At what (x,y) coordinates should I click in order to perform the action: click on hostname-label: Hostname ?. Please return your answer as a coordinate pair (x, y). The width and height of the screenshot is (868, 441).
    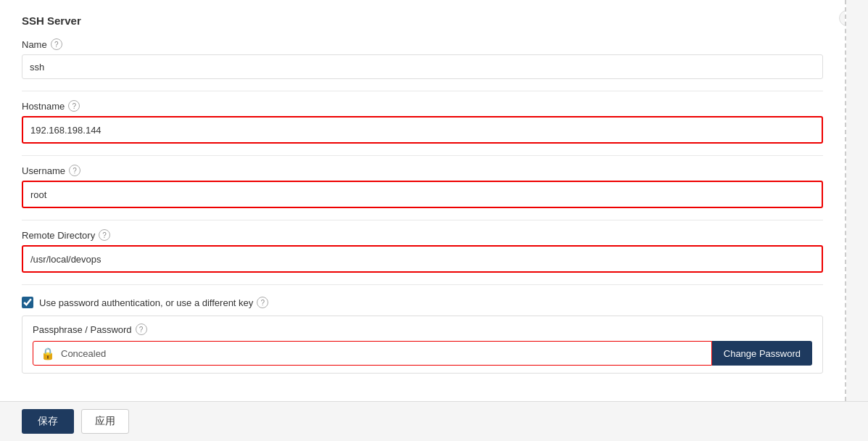
    Looking at the image, I should click on (422, 106).